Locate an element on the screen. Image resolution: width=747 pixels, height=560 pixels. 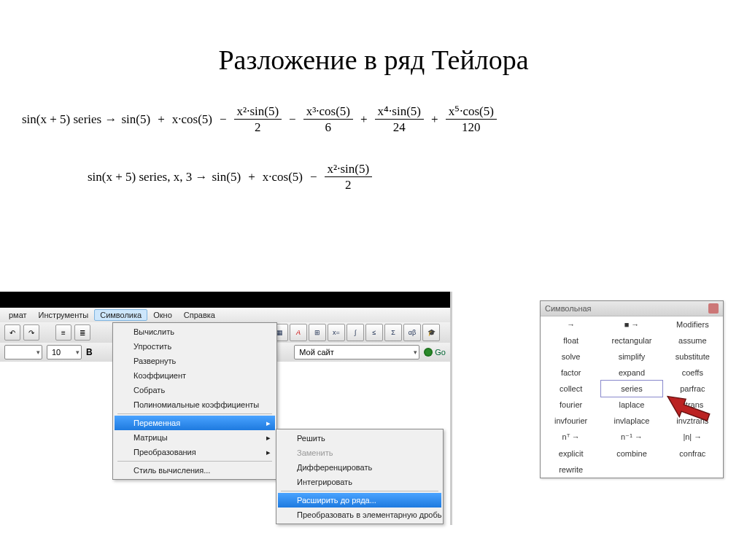
palette-cell: invfourier is located at coordinates (570, 421).